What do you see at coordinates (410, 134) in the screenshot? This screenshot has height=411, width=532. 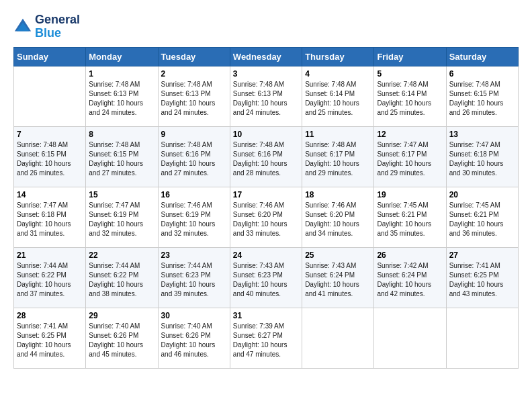 I see `day-number: 12` at bounding box center [410, 134].